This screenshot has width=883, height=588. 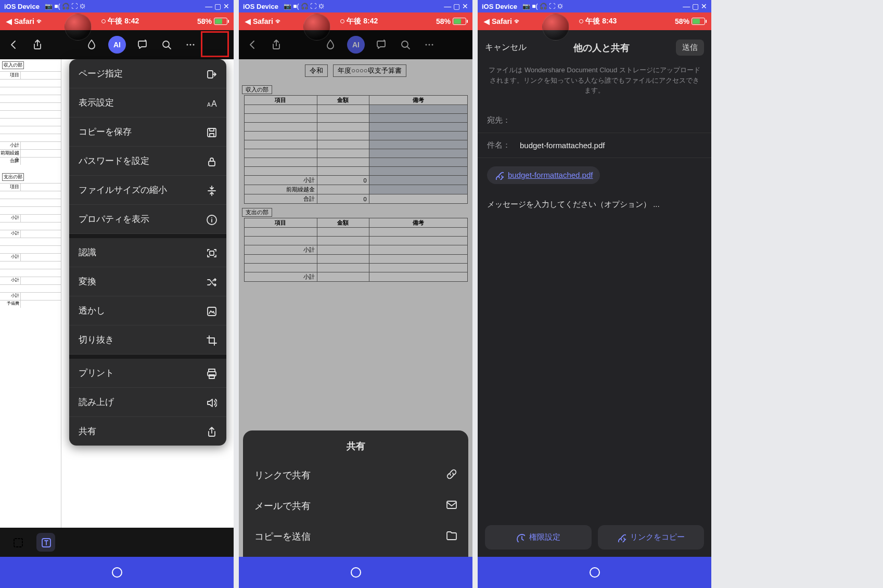 What do you see at coordinates (356, 505) in the screenshot?
I see `share-mail: メールで共有` at bounding box center [356, 505].